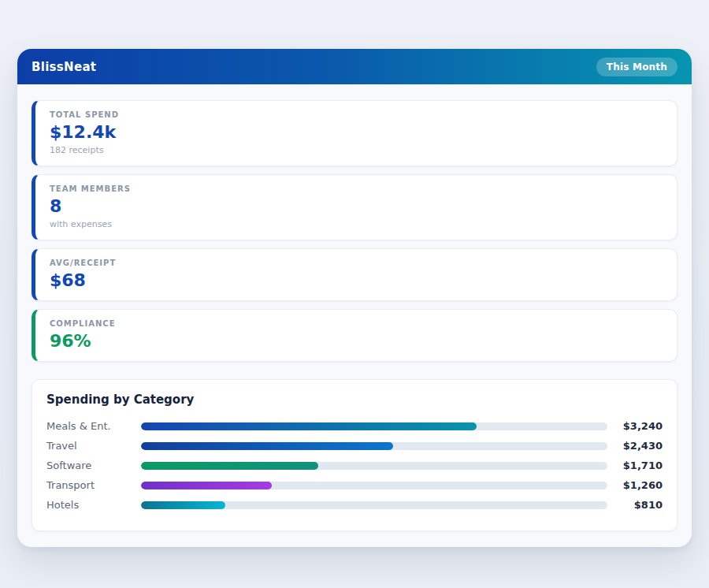 This screenshot has height=588, width=709. I want to click on category-label: Software, so click(94, 465).